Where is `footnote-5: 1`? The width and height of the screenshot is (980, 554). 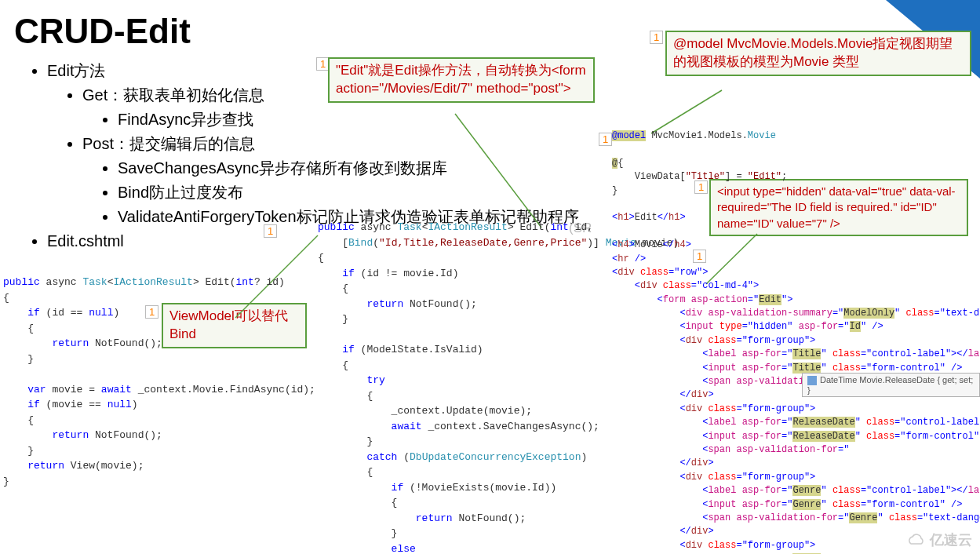
footnote-5: 1 is located at coordinates (606, 140).